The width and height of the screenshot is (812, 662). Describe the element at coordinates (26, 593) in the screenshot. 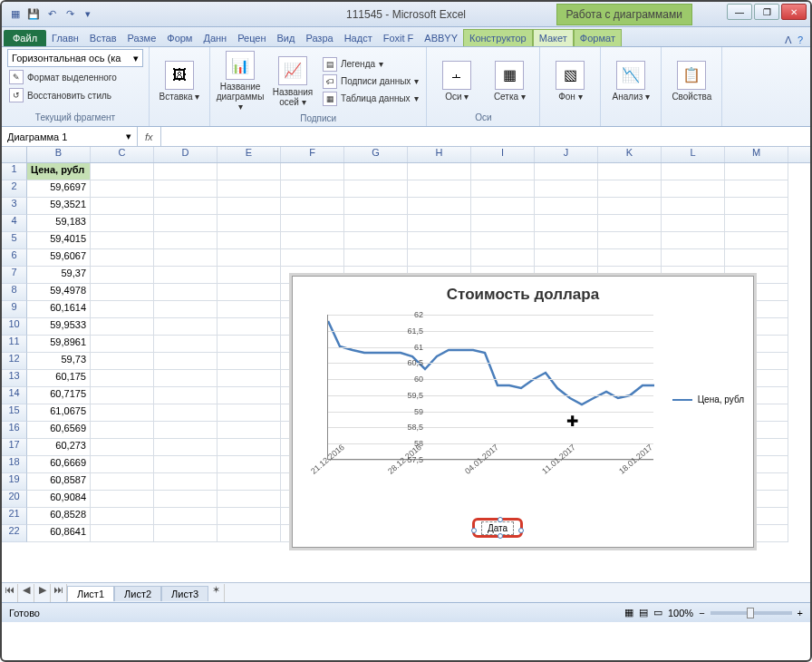

I see `prev-sheet-button: ◀` at that location.